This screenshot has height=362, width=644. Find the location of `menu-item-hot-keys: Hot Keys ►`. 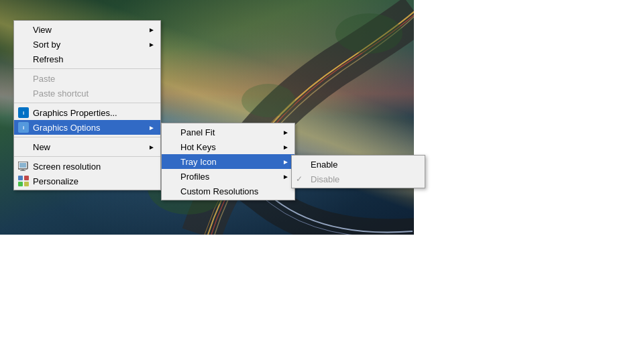

menu-item-hot-keys: Hot Keys ► is located at coordinates (228, 147).